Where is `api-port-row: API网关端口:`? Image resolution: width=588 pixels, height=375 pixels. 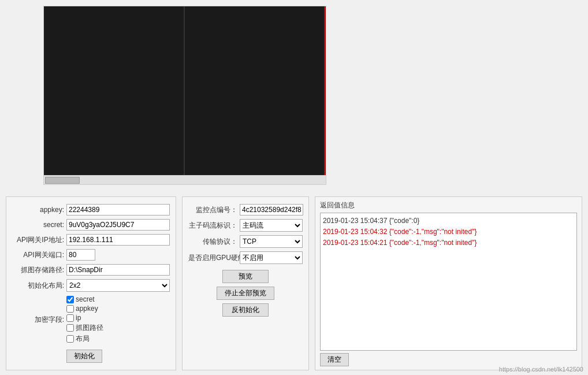 api-port-row: API网关端口: is located at coordinates (91, 255).